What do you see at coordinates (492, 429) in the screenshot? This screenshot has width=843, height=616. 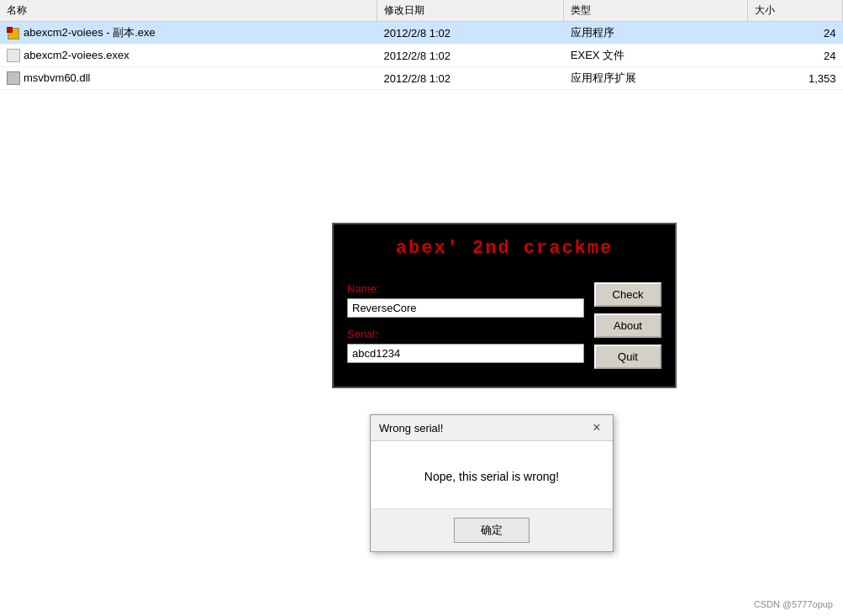 I see `popup-titlebar: Wrong serial! ×` at bounding box center [492, 429].